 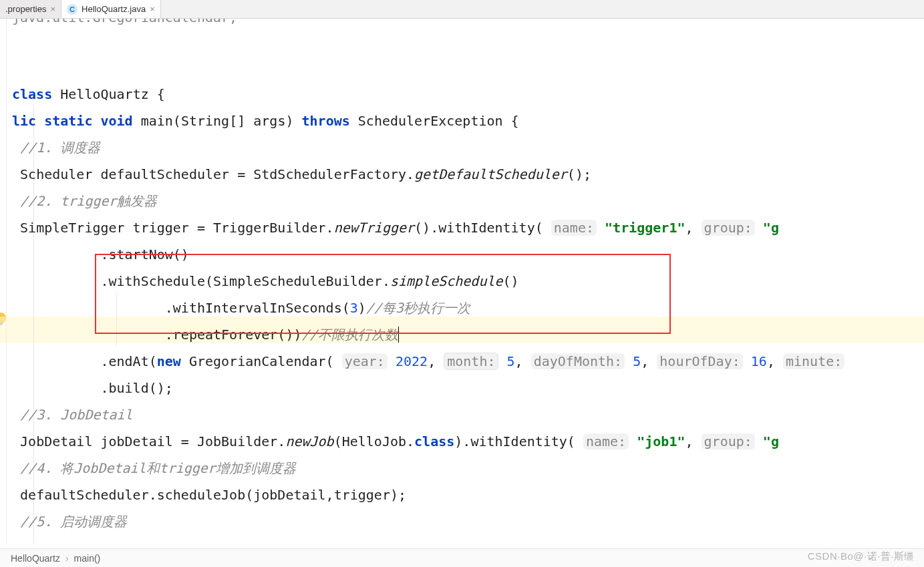 What do you see at coordinates (412, 361) in the screenshot?
I see `year-v: 2022` at bounding box center [412, 361].